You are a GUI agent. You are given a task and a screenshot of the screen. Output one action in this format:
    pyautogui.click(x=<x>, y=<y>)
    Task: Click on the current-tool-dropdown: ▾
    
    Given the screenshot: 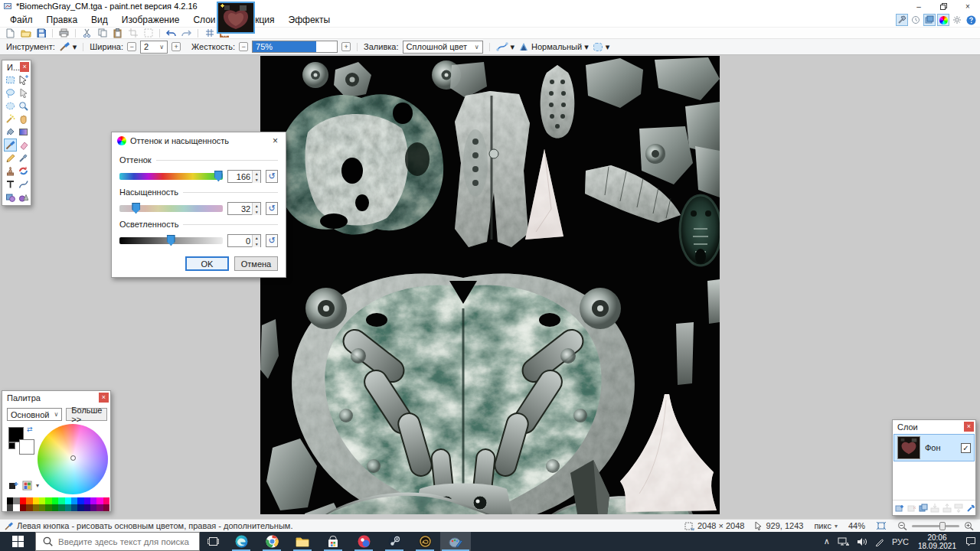 What is the action you would take?
    pyautogui.click(x=68, y=47)
    